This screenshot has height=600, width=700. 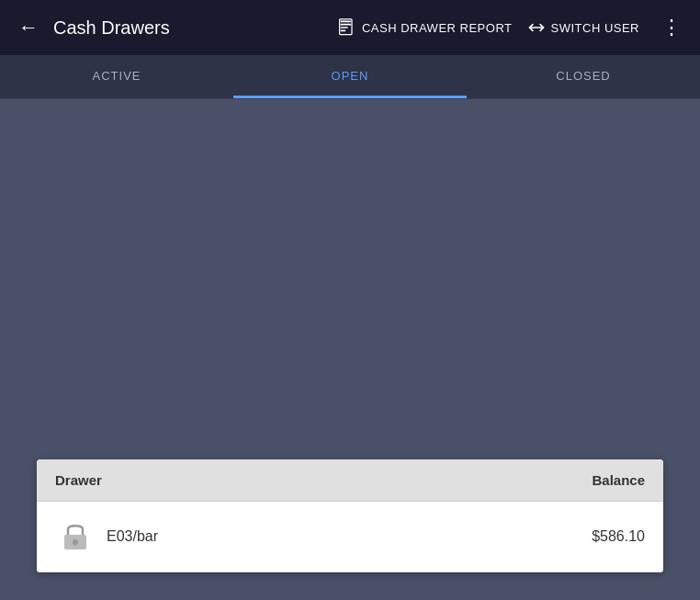 I want to click on tab-open-label: OPEN, so click(x=351, y=75).